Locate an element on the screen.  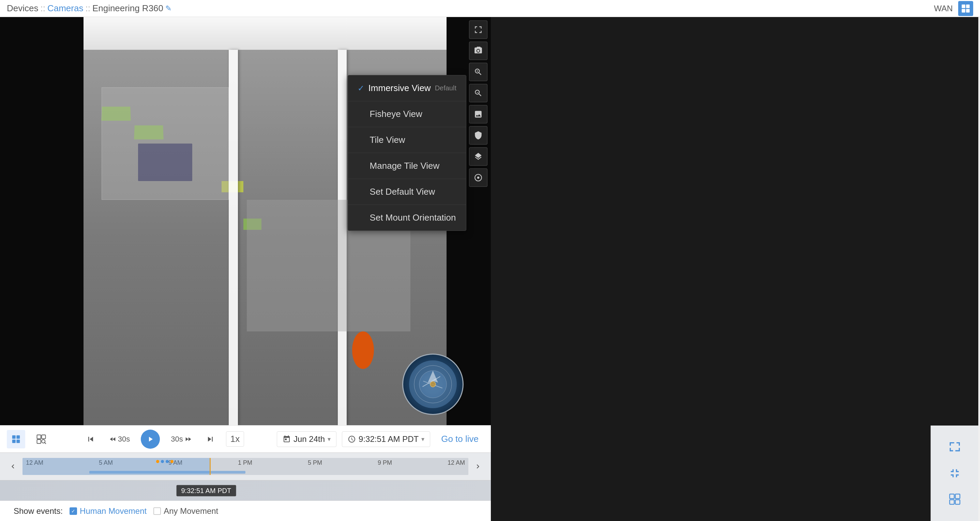
any-movement-label: Any Movement is located at coordinates (191, 511).